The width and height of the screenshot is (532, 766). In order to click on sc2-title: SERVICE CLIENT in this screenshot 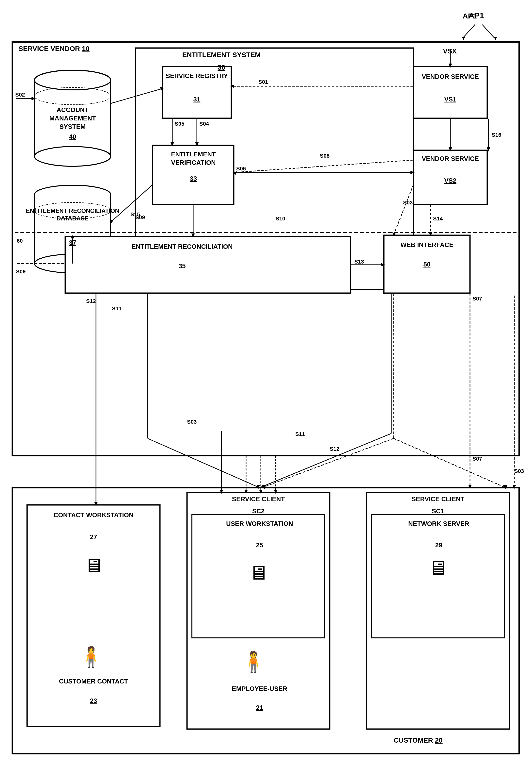, I will do `click(259, 499)`.